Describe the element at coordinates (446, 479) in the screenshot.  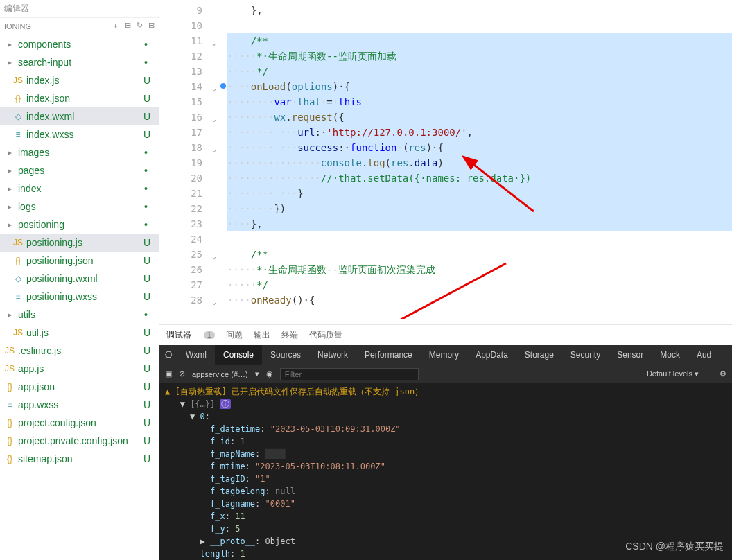
I see `console-line: f_tagID: "1"` at that location.